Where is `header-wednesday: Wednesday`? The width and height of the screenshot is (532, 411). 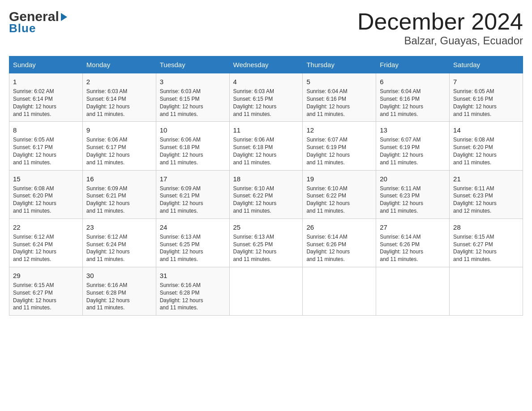
header-wednesday: Wednesday is located at coordinates (266, 65).